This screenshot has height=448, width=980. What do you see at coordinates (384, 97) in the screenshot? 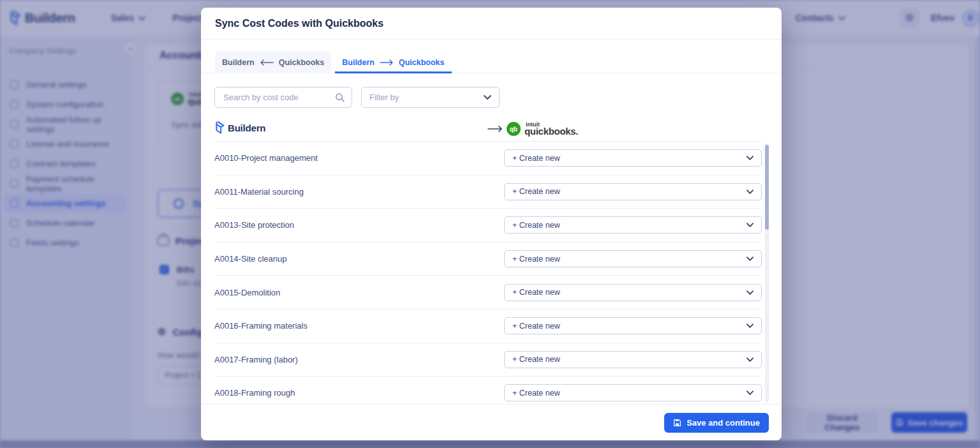
I see `filter-by-value: Filter by` at bounding box center [384, 97].